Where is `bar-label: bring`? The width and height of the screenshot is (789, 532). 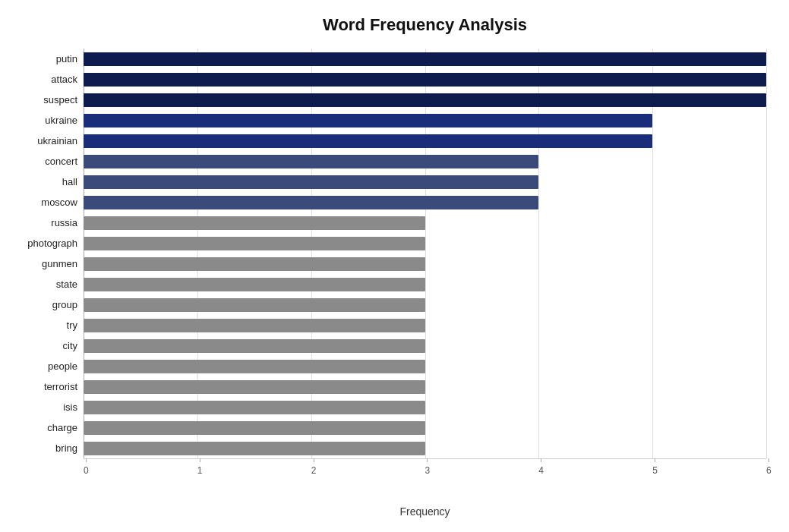 bar-label: bring is located at coordinates (41, 448).